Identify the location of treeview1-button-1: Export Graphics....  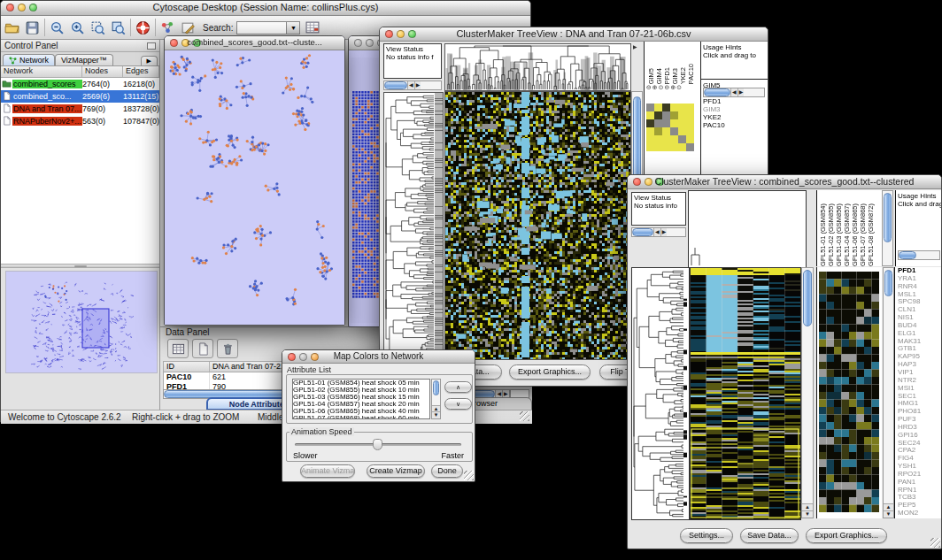
(550, 372).